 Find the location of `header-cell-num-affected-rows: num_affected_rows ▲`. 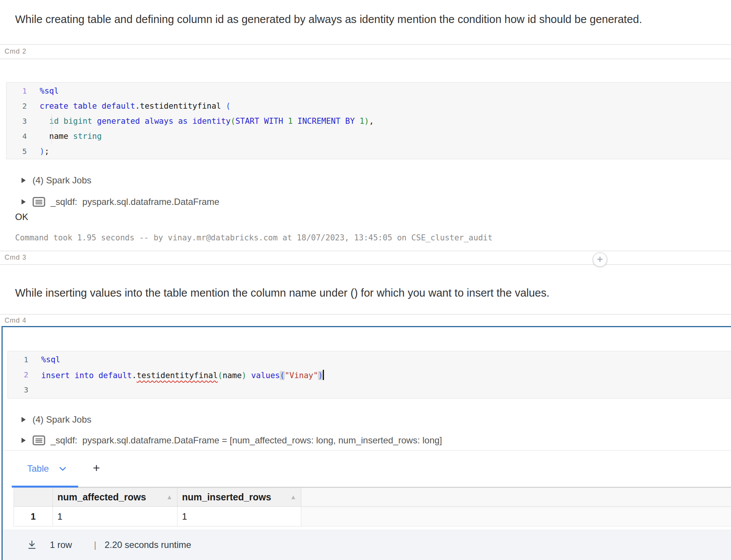

header-cell-num-affected-rows: num_affected_rows ▲ is located at coordinates (115, 497).